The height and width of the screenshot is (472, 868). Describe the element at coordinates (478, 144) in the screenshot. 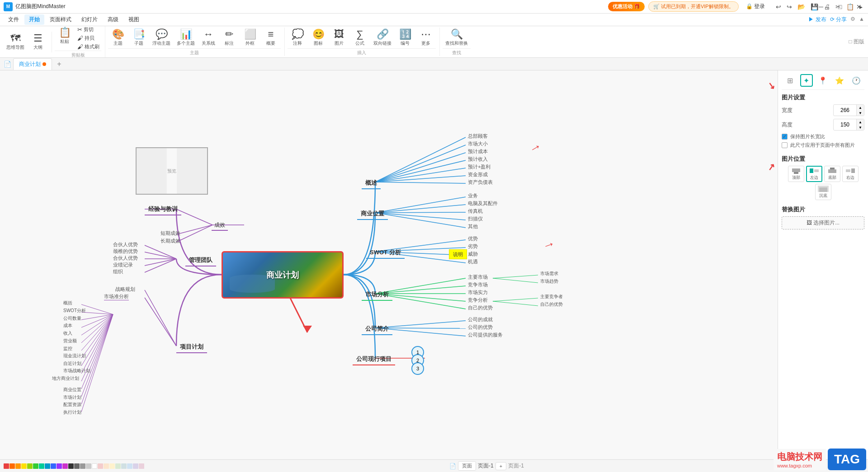

I see `node-shichangdx: 市场大小` at that location.